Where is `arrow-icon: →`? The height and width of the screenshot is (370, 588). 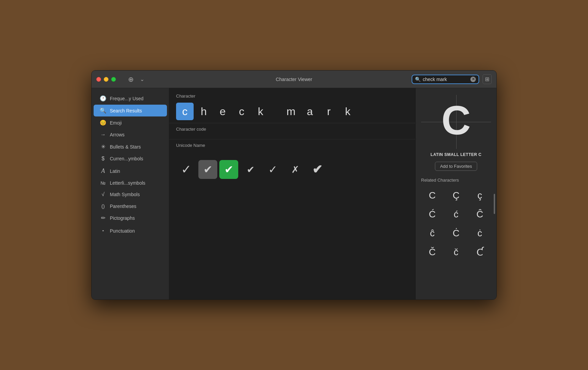 arrow-icon: → is located at coordinates (103, 135).